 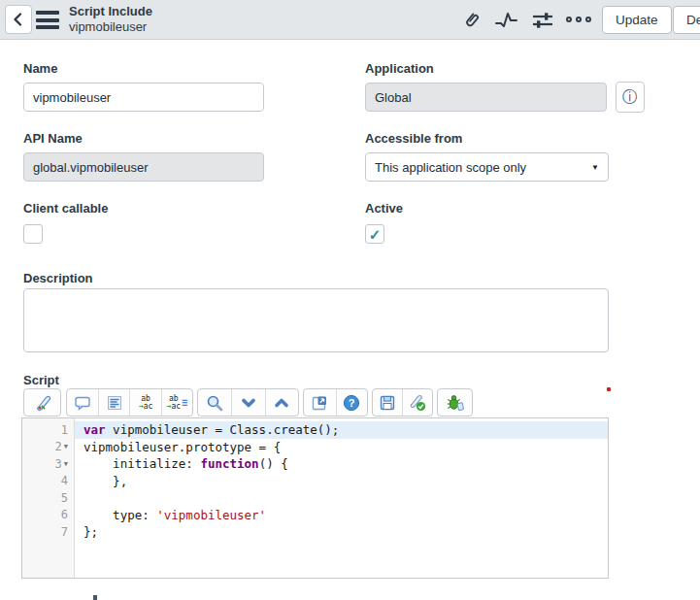 What do you see at coordinates (317, 320) in the screenshot?
I see `description-textarea` at bounding box center [317, 320].